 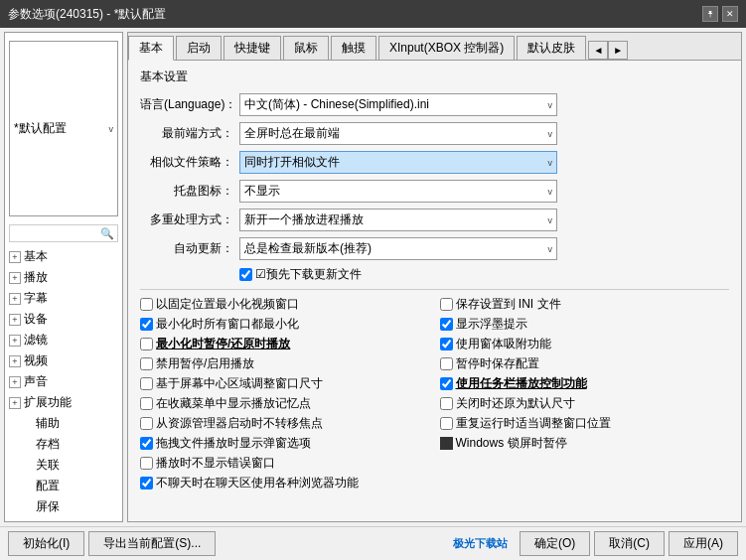 I want to click on autoupdate-label: 自动更新：, so click(x=190, y=248).